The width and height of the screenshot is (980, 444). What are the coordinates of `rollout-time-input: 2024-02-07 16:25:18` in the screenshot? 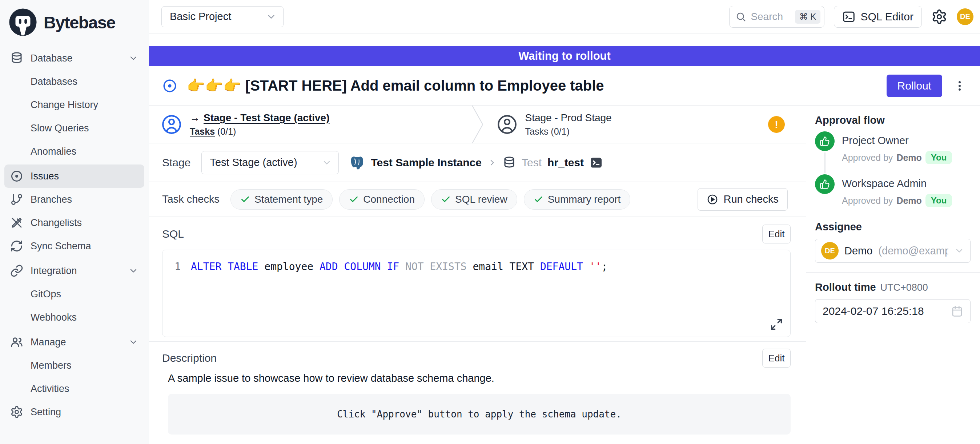 It's located at (892, 311).